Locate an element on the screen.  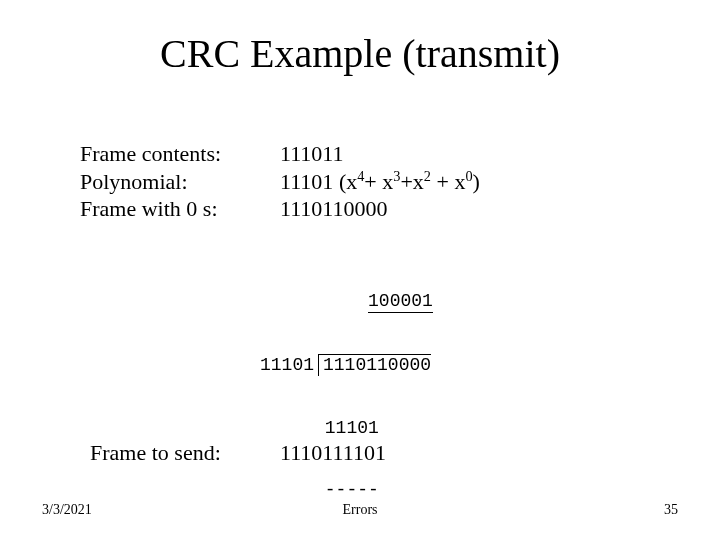
exp-c: 2 is located at coordinates (428, 175).